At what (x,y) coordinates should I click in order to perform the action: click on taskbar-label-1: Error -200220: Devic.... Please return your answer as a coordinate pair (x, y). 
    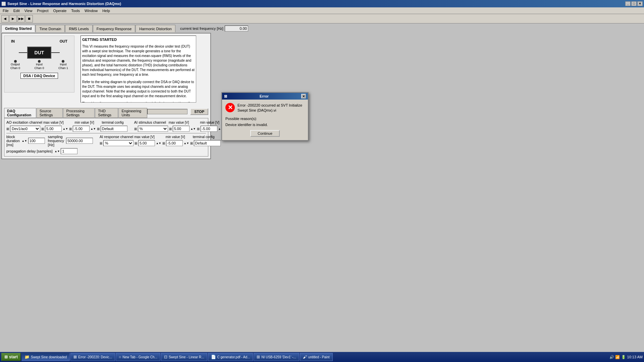
    Looking at the image, I should click on (95, 357).